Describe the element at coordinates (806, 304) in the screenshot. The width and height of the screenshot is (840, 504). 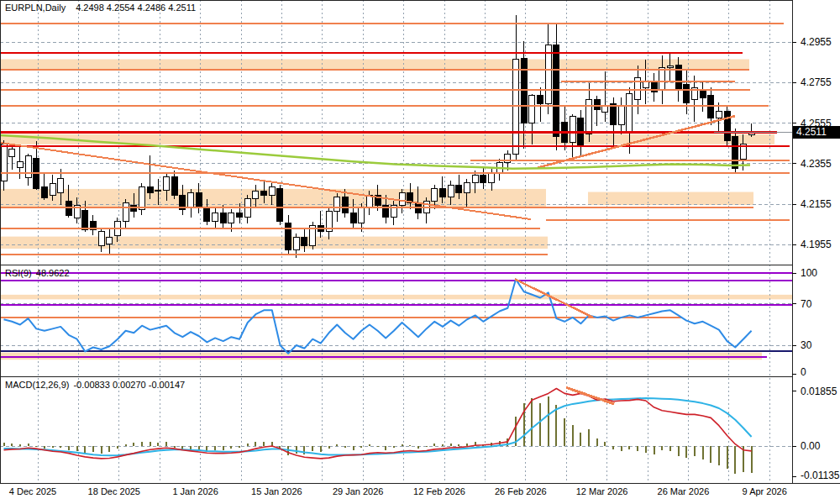
I see `rsi-axis-label: 70` at that location.